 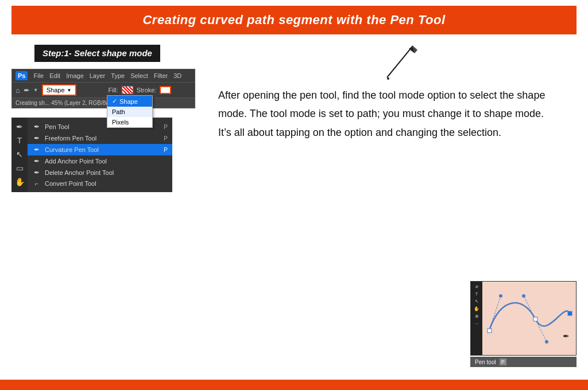 What do you see at coordinates (161, 76) in the screenshot?
I see `menu-filter: Filter` at bounding box center [161, 76].